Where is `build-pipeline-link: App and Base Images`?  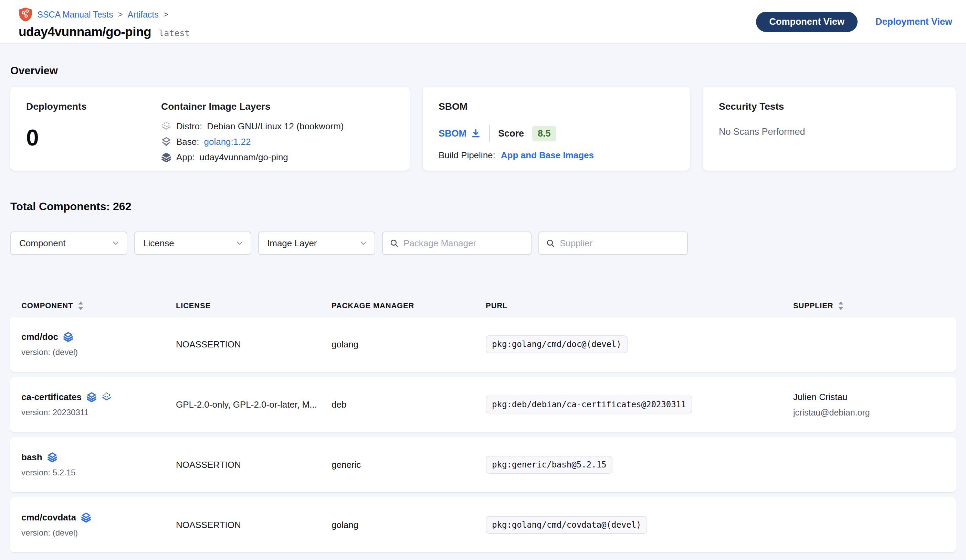
build-pipeline-link: App and Base Images is located at coordinates (547, 156).